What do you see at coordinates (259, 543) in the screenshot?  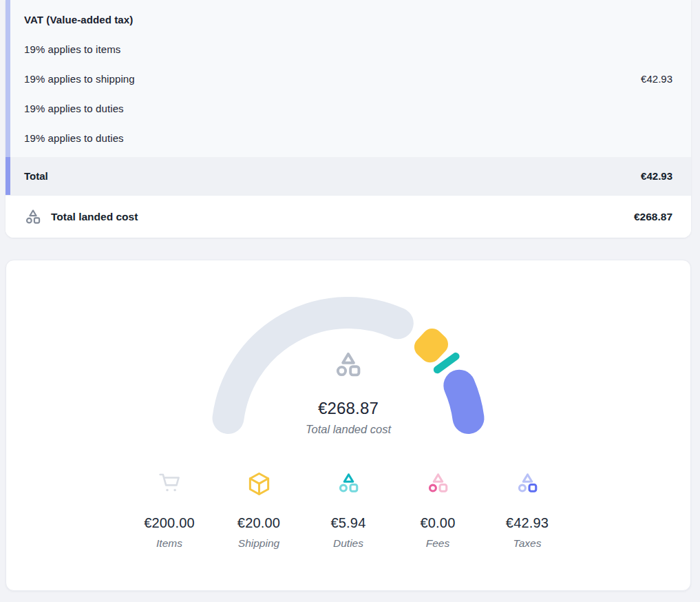 I see `legend-label: Shipping` at bounding box center [259, 543].